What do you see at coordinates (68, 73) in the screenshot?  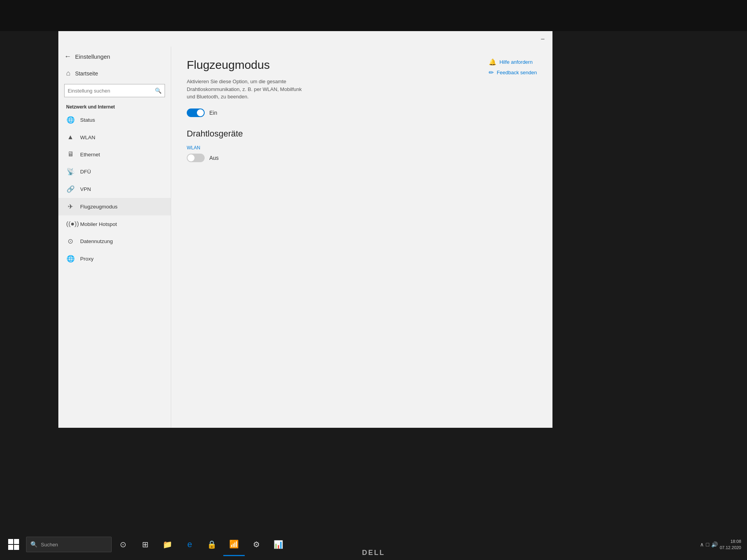 I see `home-icon: ⌂` at bounding box center [68, 73].